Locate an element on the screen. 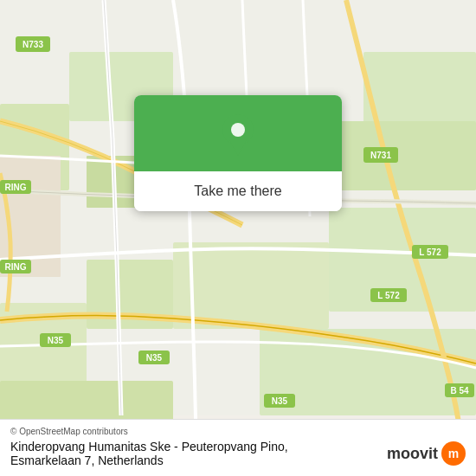  popup-header is located at coordinates (238, 133).